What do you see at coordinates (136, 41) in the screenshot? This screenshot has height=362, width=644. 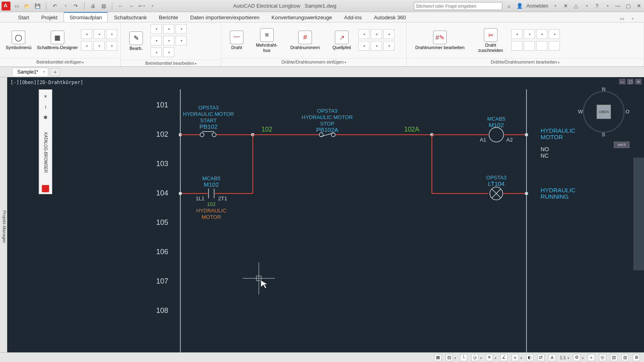 I see `edit-button: ✎ Bearb.` at bounding box center [136, 41].